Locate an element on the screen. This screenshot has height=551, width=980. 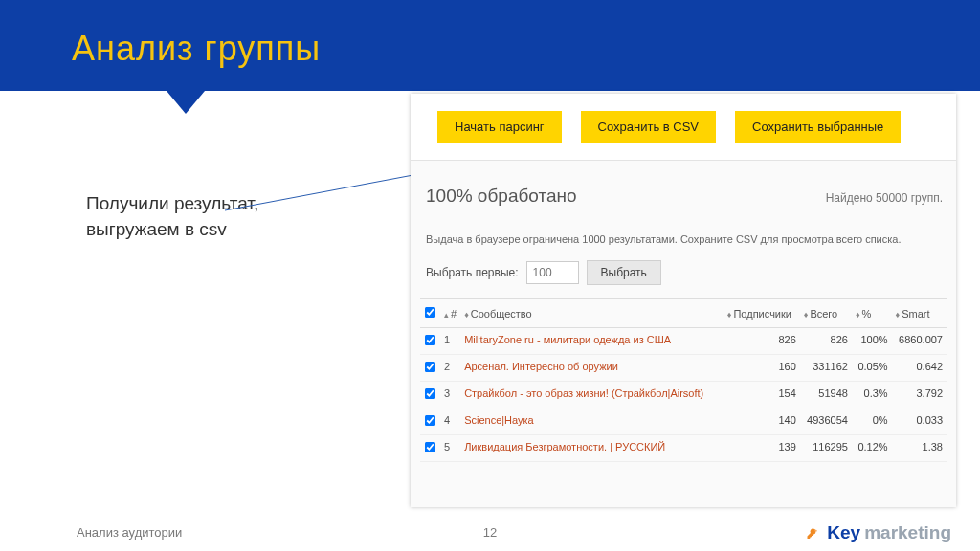
col-subs: ♦Подписчики is located at coordinates (762, 314).